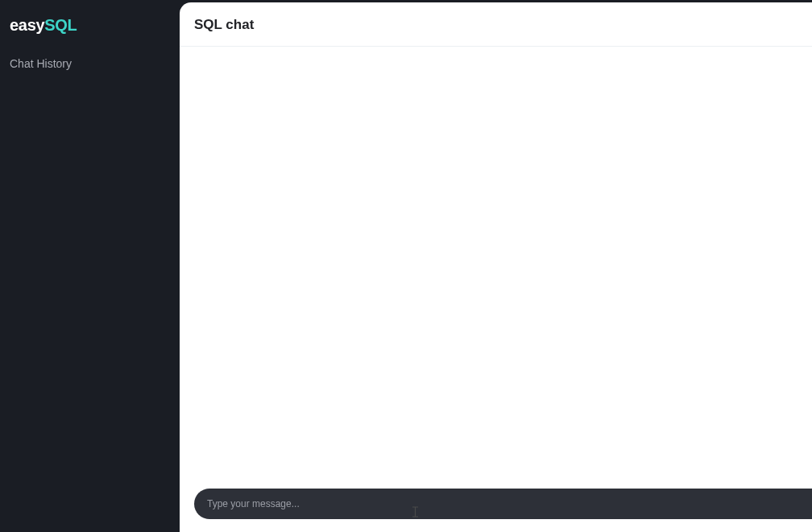 The image size is (812, 532). Describe the element at coordinates (503, 504) in the screenshot. I see `message-input-bar` at that location.